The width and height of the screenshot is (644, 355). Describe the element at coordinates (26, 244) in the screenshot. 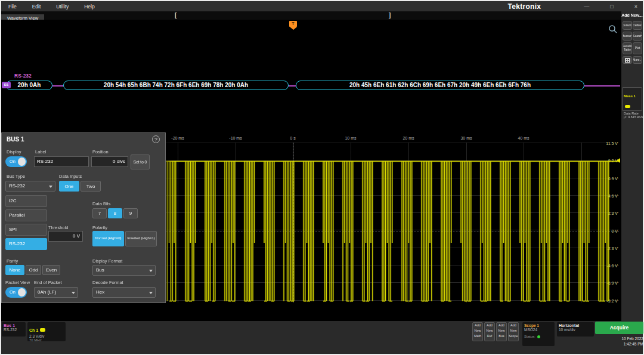

I see `bus-type-option-rs232: RS-232` at that location.